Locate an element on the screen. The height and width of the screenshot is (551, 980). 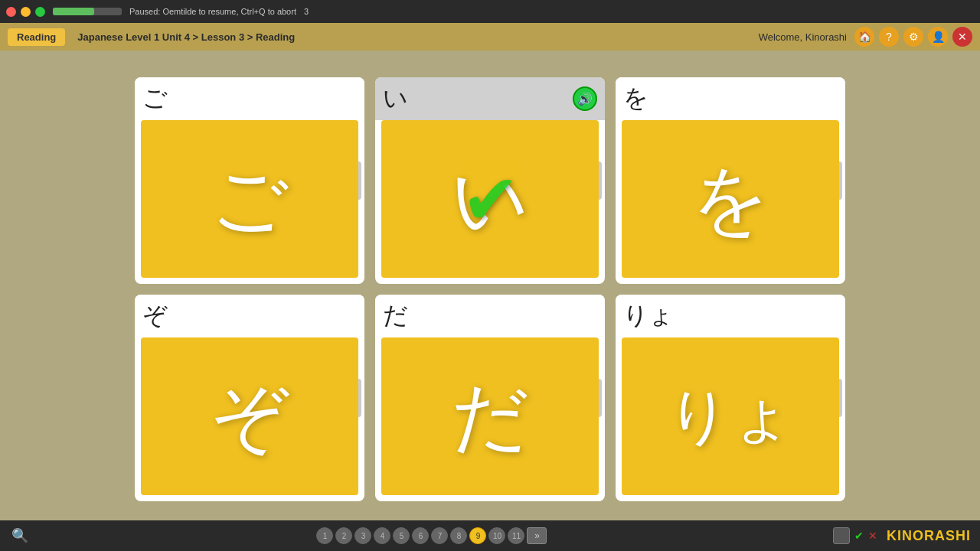
minimize-traffic-light is located at coordinates (26, 12).